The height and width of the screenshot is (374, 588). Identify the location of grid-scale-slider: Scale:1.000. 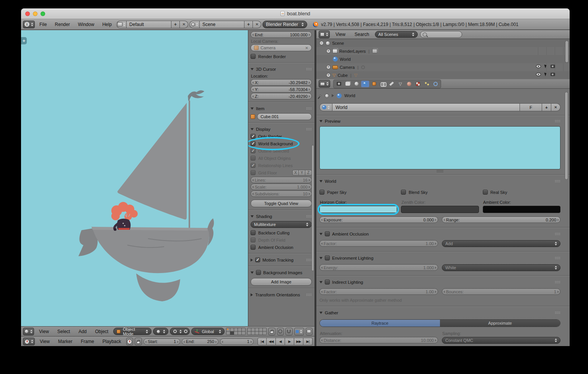
(281, 187).